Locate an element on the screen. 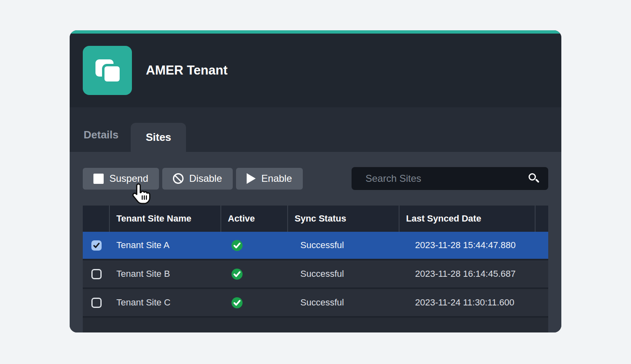 The width and height of the screenshot is (631, 364). disable-button-label: Disable is located at coordinates (206, 179).